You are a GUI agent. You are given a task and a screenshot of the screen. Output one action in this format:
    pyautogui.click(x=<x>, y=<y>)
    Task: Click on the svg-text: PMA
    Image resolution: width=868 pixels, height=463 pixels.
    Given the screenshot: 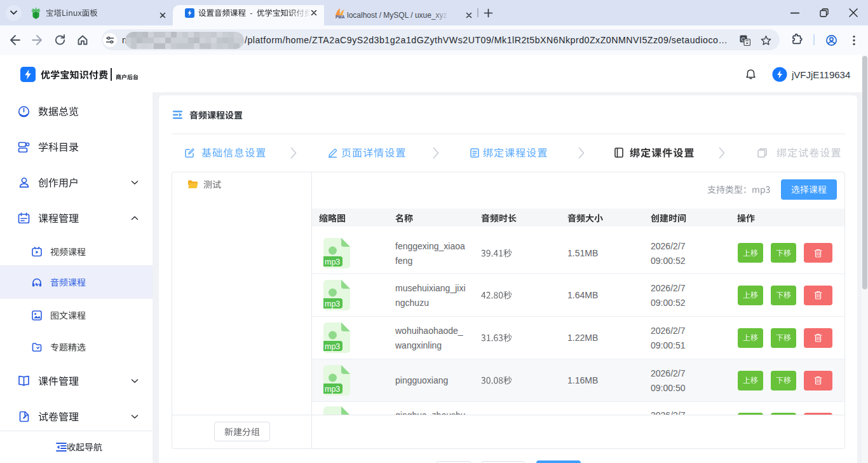 What is the action you would take?
    pyautogui.click(x=341, y=17)
    